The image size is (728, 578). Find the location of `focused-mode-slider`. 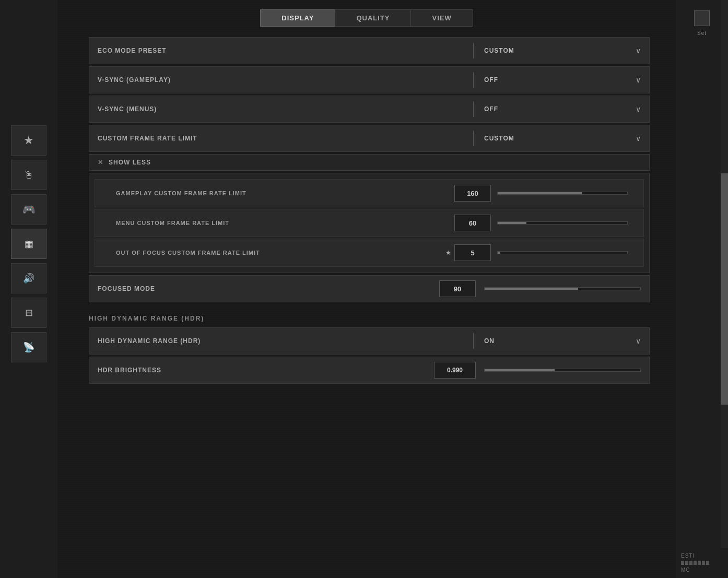

focused-mode-slider is located at coordinates (562, 289).